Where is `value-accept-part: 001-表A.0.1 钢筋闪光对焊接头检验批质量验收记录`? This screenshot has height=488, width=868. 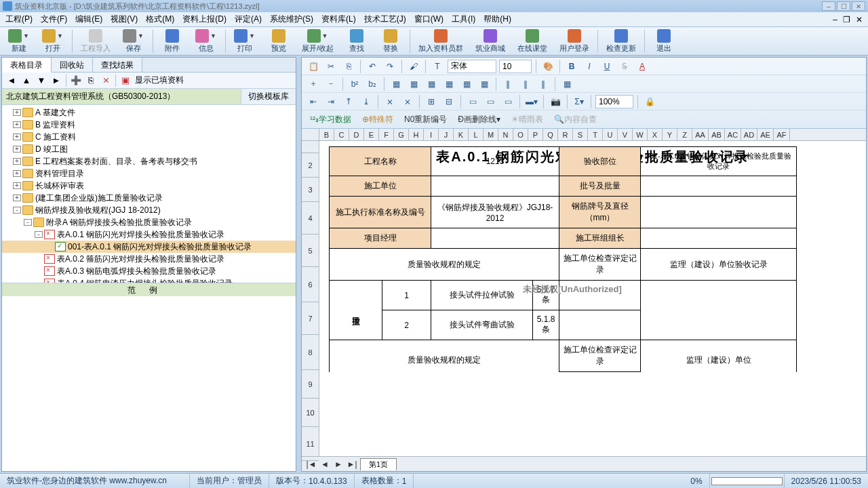
value-accept-part: 001-表A.0.1 钢筋闪光对焊接头检验批质量验收记录 is located at coordinates (719, 161).